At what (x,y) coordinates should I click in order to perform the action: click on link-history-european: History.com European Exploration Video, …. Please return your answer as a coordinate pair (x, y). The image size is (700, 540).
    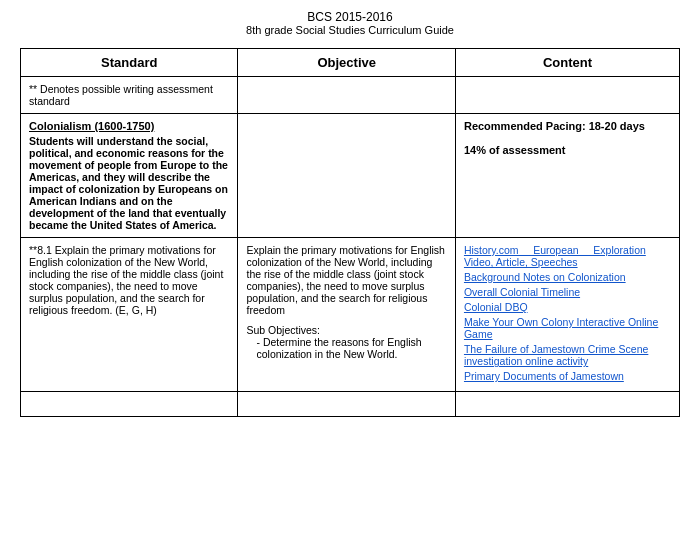
    Looking at the image, I should click on (568, 256).